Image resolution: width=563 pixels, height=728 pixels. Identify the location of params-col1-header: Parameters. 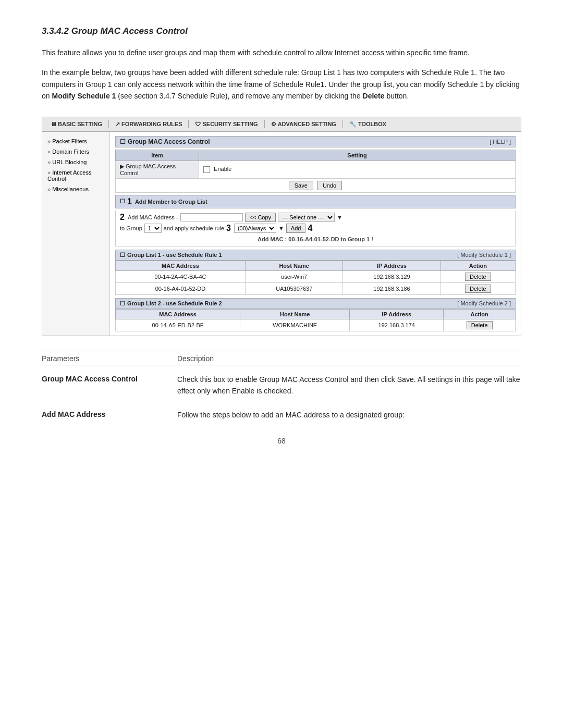
(109, 359).